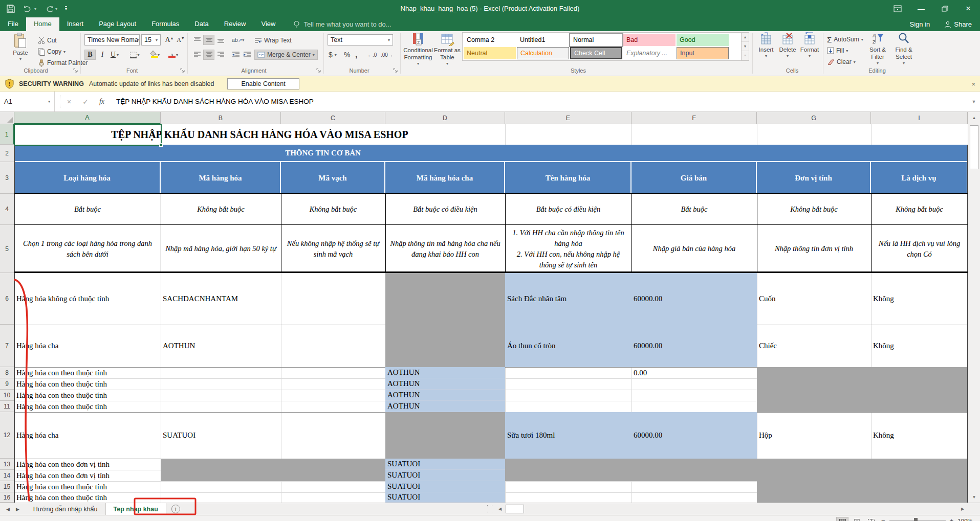  Describe the element at coordinates (974, 102) in the screenshot. I see `expand-formula-bar-icon: ▼` at that location.